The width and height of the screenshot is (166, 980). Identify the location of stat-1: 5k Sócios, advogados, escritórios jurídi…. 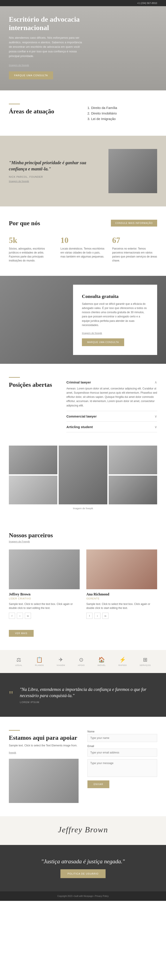
(31, 249).